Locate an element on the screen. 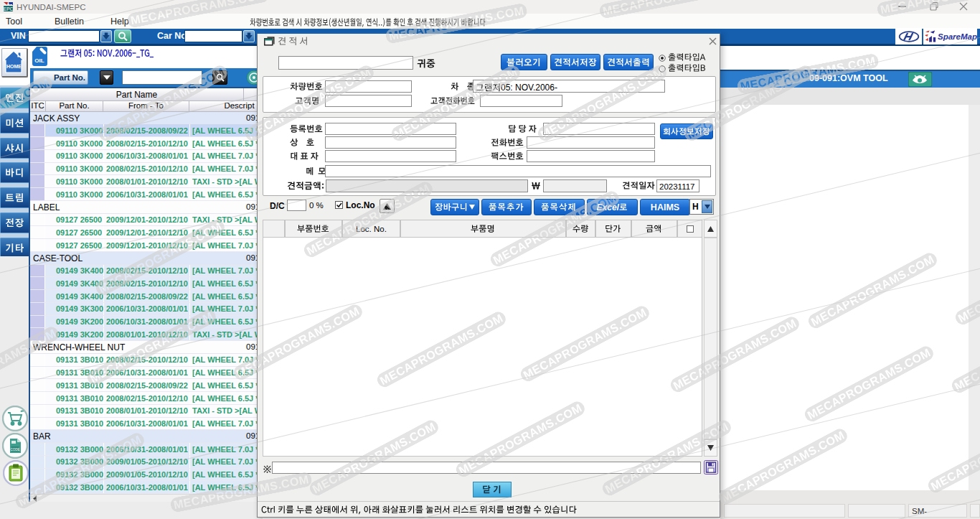 The height and width of the screenshot is (519, 980). svg-text: EPC is located at coordinates (9, 9).